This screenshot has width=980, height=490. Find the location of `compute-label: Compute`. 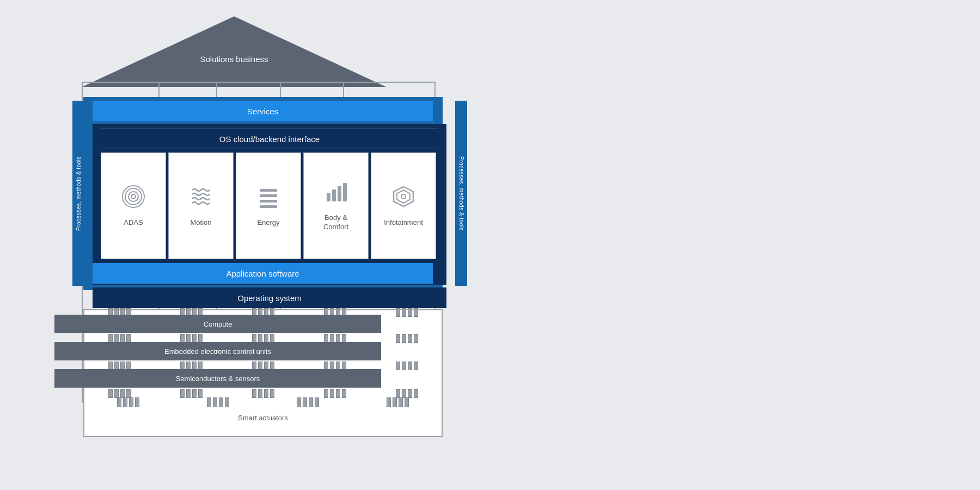

compute-label: Compute is located at coordinates (218, 324).